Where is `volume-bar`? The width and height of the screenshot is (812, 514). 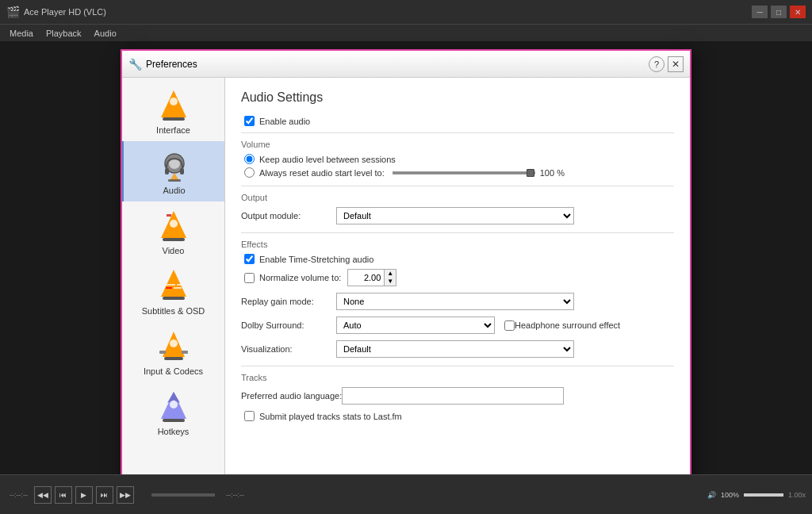 volume-bar is located at coordinates (764, 495).